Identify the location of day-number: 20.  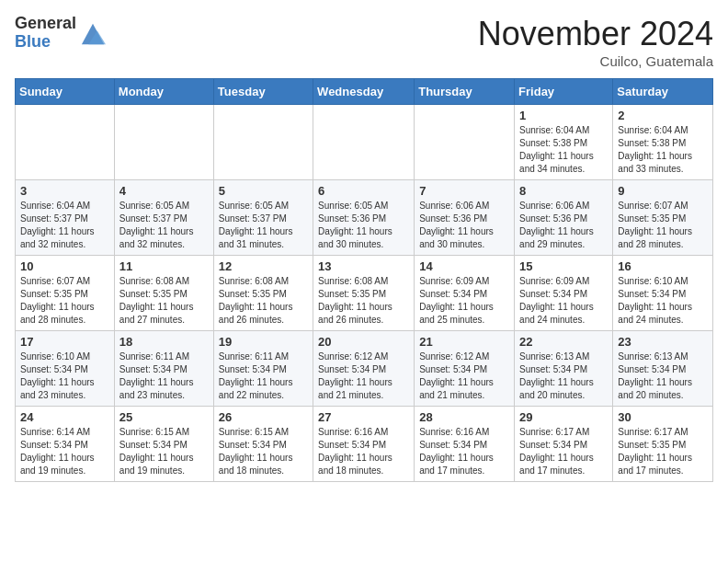
(364, 342).